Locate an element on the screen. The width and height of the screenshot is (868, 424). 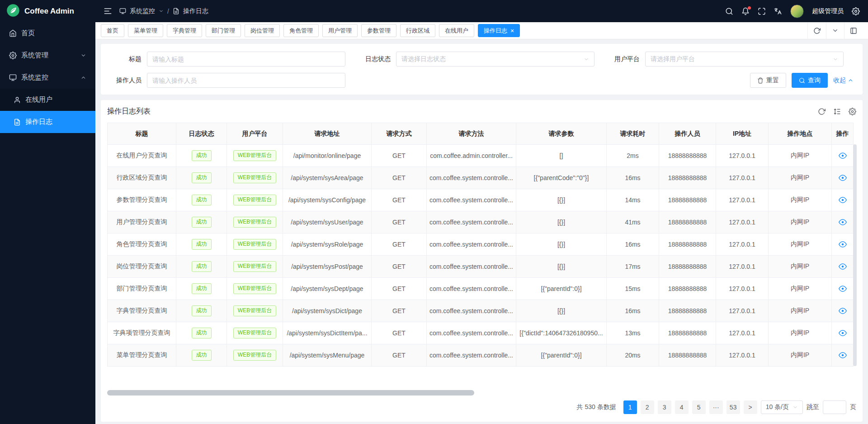
tab-item: 用户管理 is located at coordinates (340, 31).